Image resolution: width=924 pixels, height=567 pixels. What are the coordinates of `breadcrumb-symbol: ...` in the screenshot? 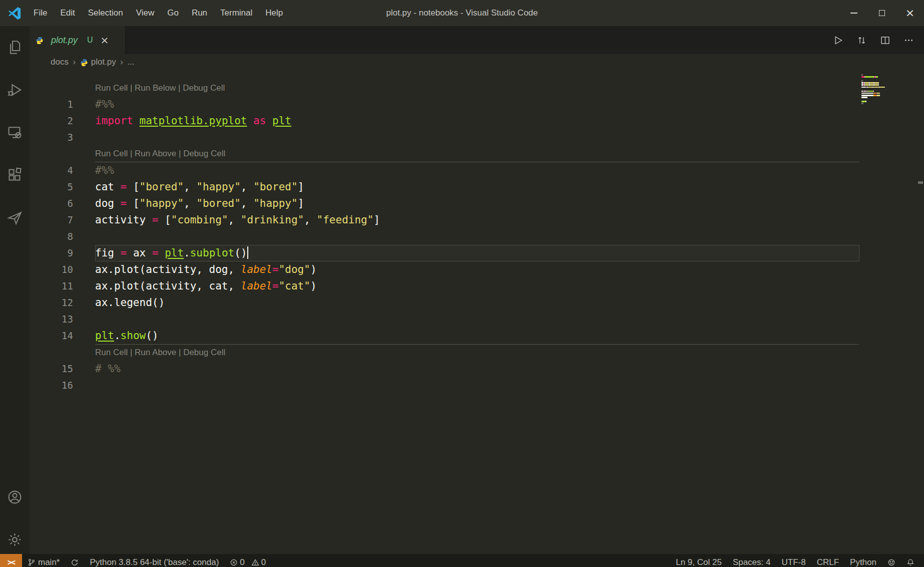 It's located at (131, 62).